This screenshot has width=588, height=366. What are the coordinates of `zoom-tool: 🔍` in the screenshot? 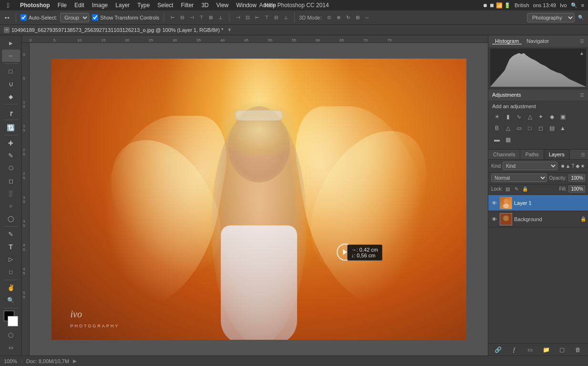 It's located at (11, 300).